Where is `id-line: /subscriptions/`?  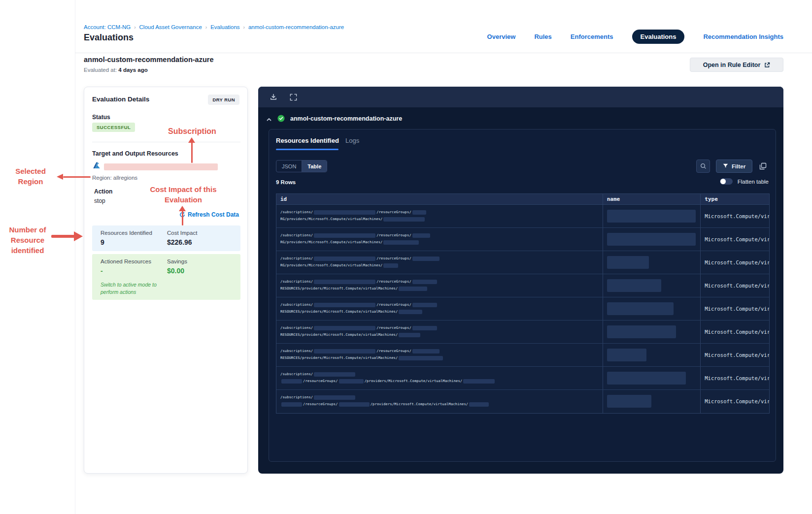 id-line: /subscriptions/ is located at coordinates (441, 374).